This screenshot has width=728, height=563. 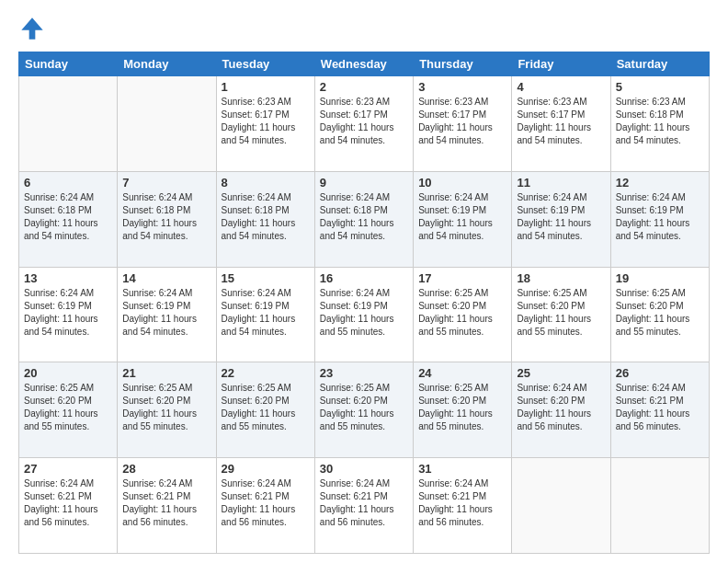 What do you see at coordinates (364, 410) in the screenshot?
I see `calendar-cell: 23Sunrise: 6:25 AMSunset: 6:20 PMDayligh…` at bounding box center [364, 410].